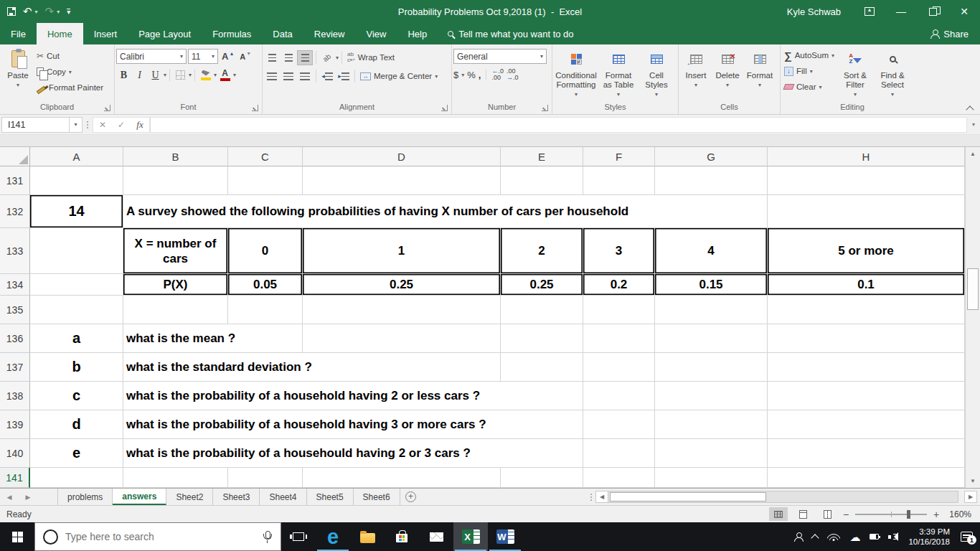  I want to click on clear-button: Clear▾, so click(809, 87).